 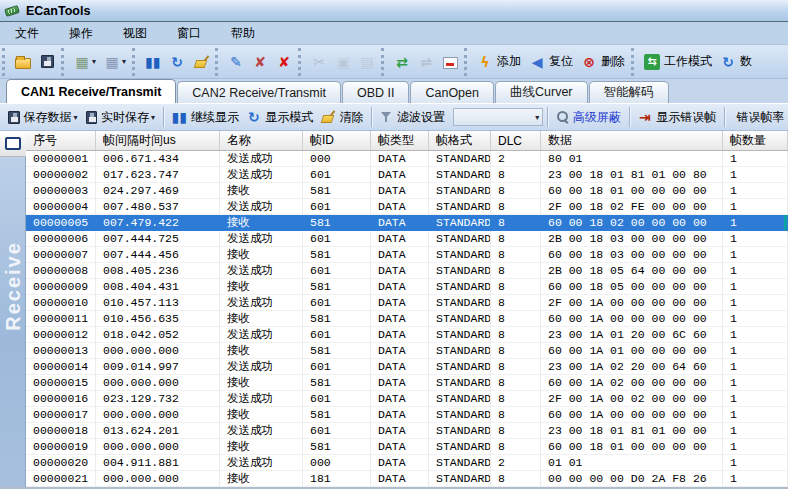 I want to click on cell-名称: 发送成功, so click(x=262, y=335).